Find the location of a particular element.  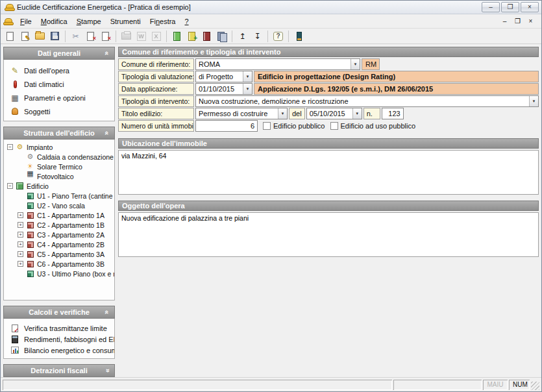

archive-green-button is located at coordinates (177, 36).